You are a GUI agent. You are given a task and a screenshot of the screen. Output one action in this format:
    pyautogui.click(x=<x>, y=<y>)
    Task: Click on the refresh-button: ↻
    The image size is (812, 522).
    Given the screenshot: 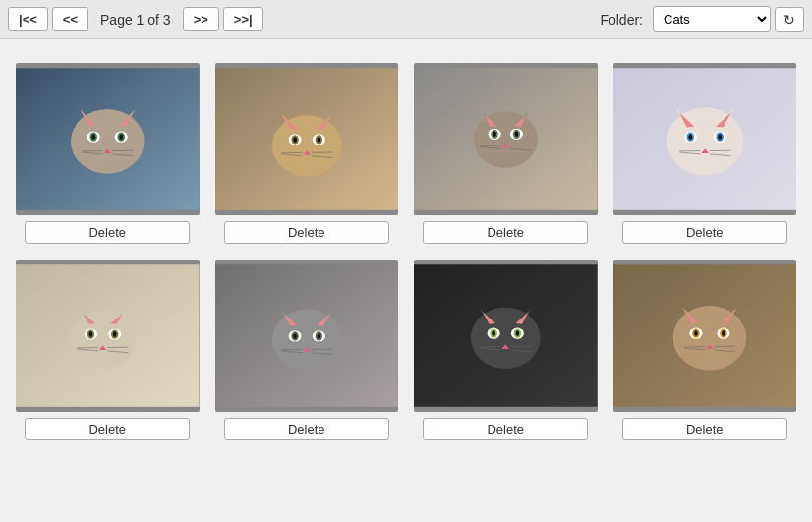 What is the action you would take?
    pyautogui.click(x=789, y=20)
    